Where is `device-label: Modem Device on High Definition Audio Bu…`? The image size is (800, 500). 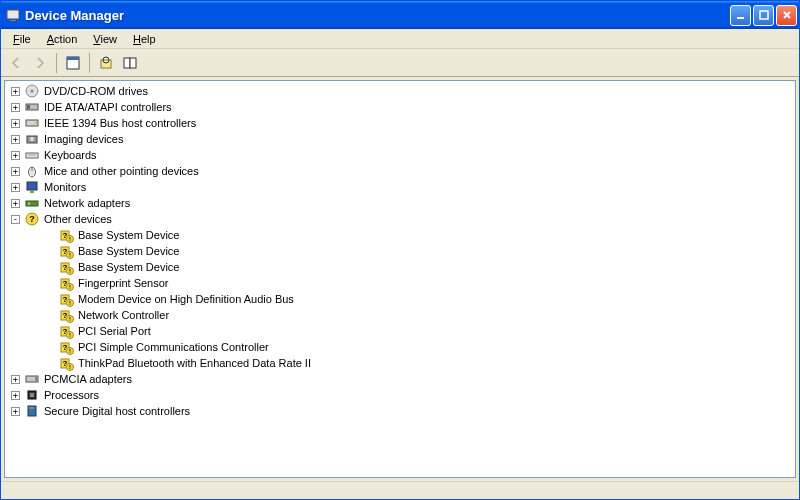 device-label: Modem Device on High Definition Audio Bu… is located at coordinates (186, 299).